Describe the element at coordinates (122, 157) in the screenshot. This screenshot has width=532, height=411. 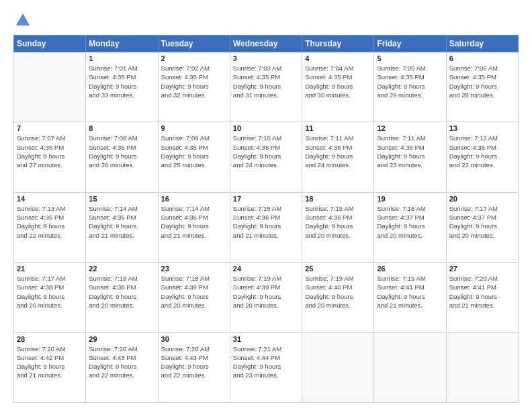
I see `calendar-cell: 8Sunrise: 7:08 AM Sunset: 4:35 PM Daylig…` at that location.